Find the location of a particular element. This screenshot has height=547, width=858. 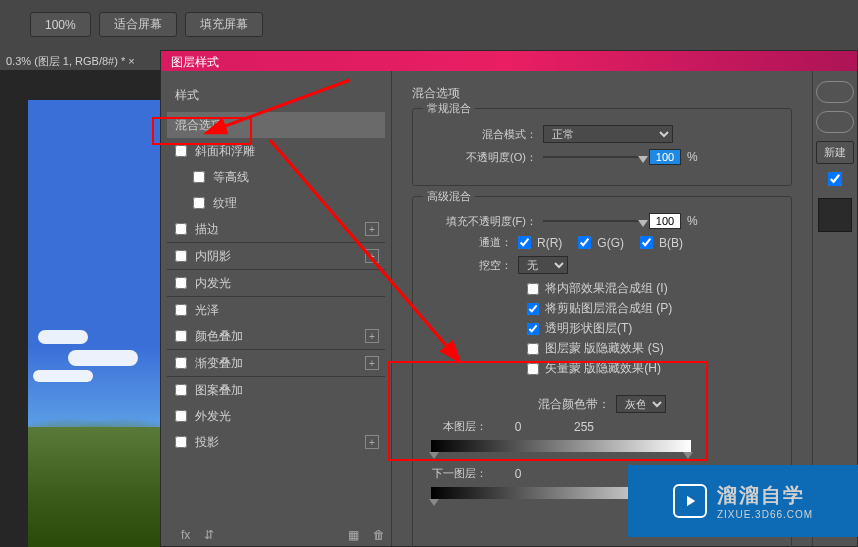

fill-opacity-label: 填充不透明度(F)： is located at coordinates (482, 222).